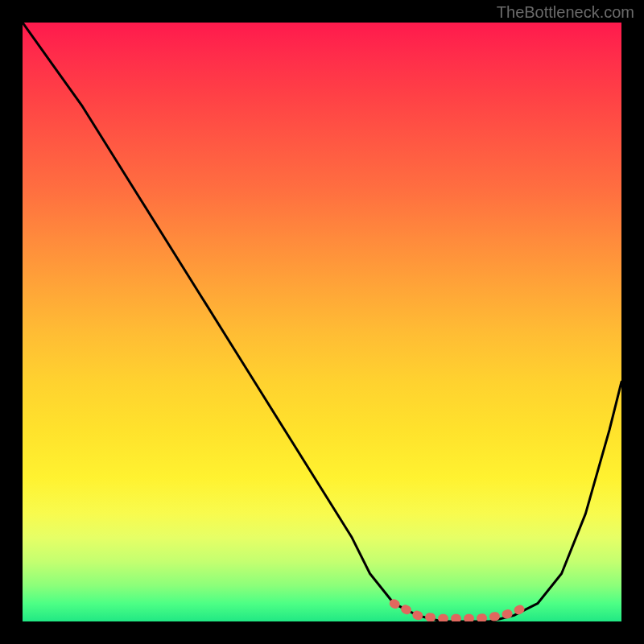 This screenshot has width=644, height=644. Describe the element at coordinates (460, 612) in the screenshot. I see `optimal-segment-path` at that location.